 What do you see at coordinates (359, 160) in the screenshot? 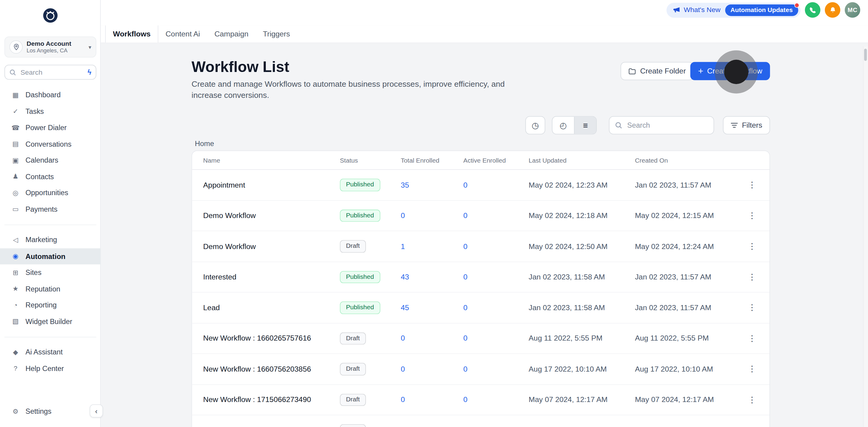
I see `col-header-status: Status` at bounding box center [359, 160].